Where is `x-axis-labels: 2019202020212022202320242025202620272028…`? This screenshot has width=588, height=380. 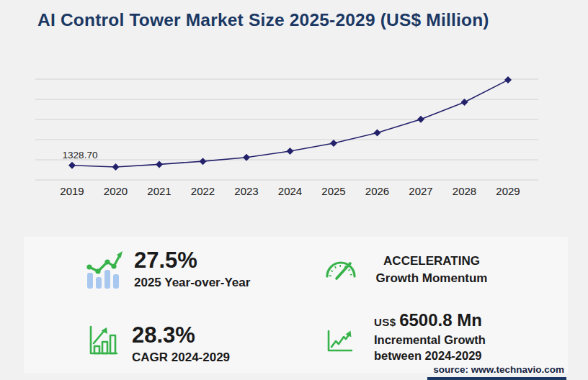 x-axis-labels: 2019202020212022202320242025202620272028… is located at coordinates (290, 191).